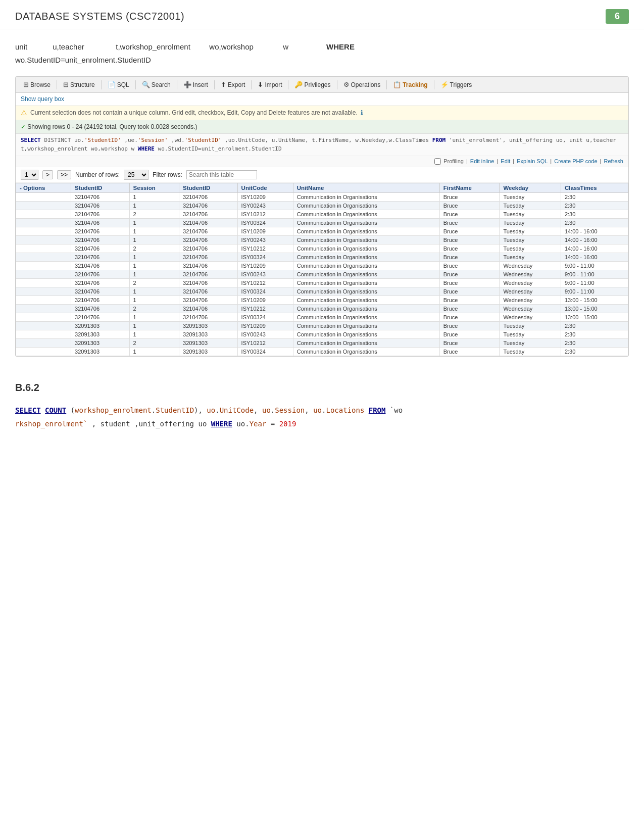 This screenshot has height=834, width=644. What do you see at coordinates (322, 99) in the screenshot?
I see `show-query-row: Show query box` at bounding box center [322, 99].